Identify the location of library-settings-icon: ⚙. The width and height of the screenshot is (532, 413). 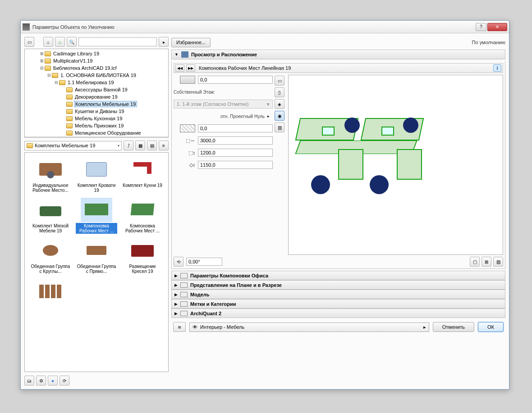
(41, 381).